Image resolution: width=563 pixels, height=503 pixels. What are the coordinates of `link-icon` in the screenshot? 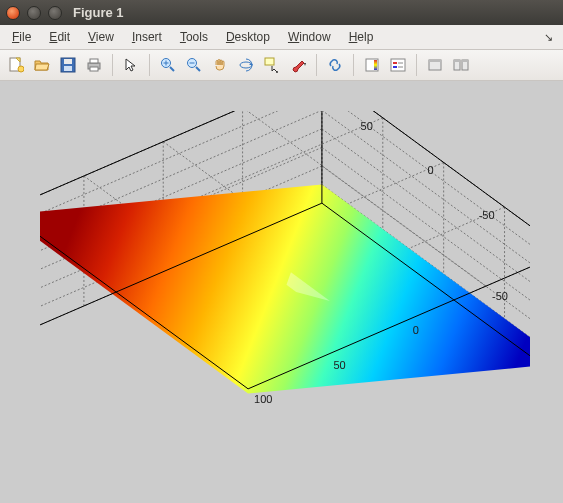 It's located at (335, 65).